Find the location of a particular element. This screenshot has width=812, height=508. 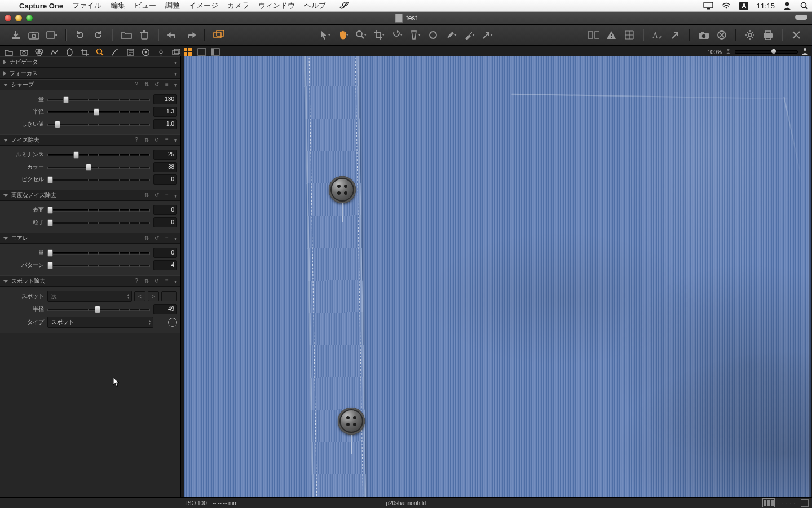

value-field: 1.3 is located at coordinates (165, 112).